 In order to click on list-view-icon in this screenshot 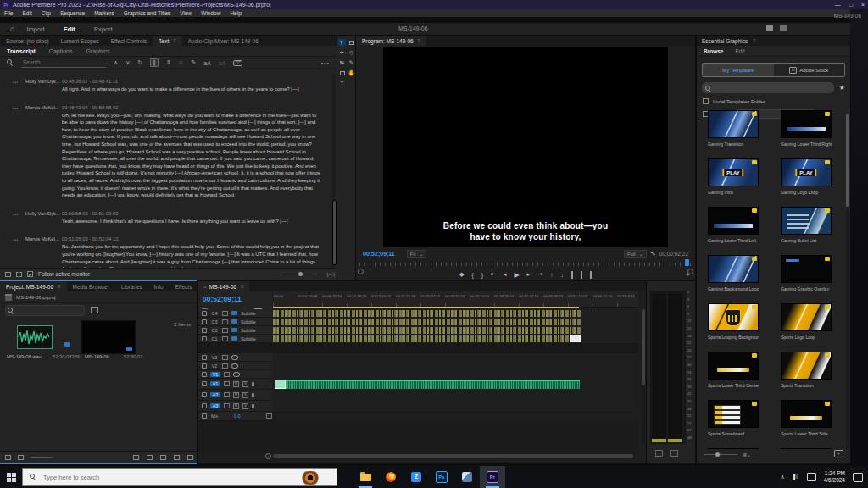, I will do `click(8, 458)`.